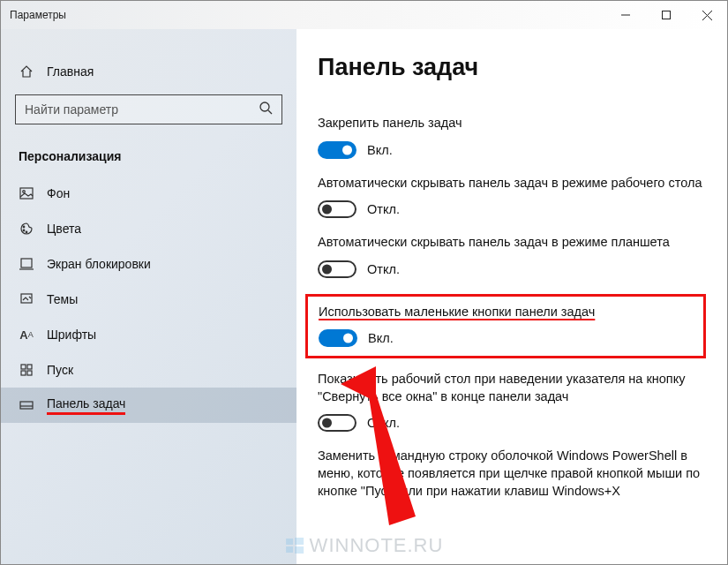 This screenshot has height=565, width=728. Describe the element at coordinates (266, 109) in the screenshot. I see `search-icon` at that location.